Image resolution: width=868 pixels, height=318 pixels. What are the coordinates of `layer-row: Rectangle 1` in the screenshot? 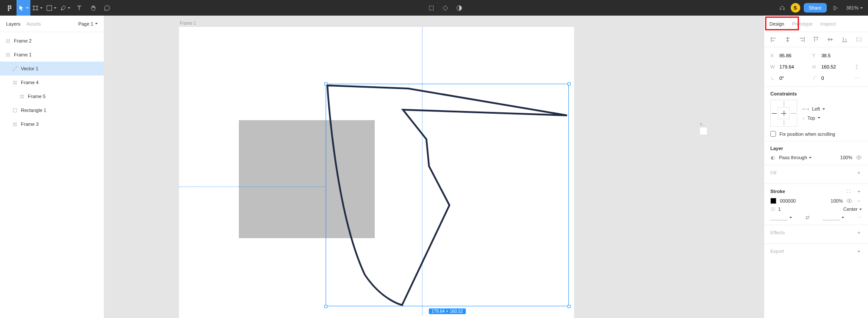 It's located at (52, 110).